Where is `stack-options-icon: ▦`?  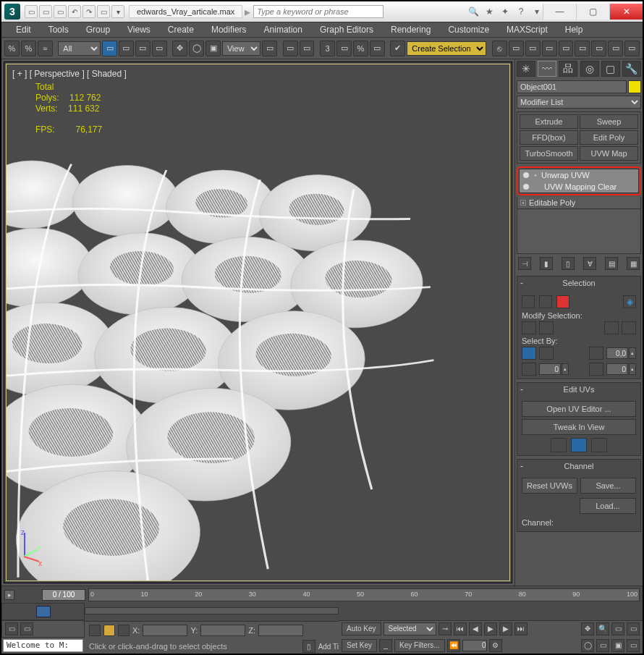
stack-options-icon: ▦ is located at coordinates (633, 263).